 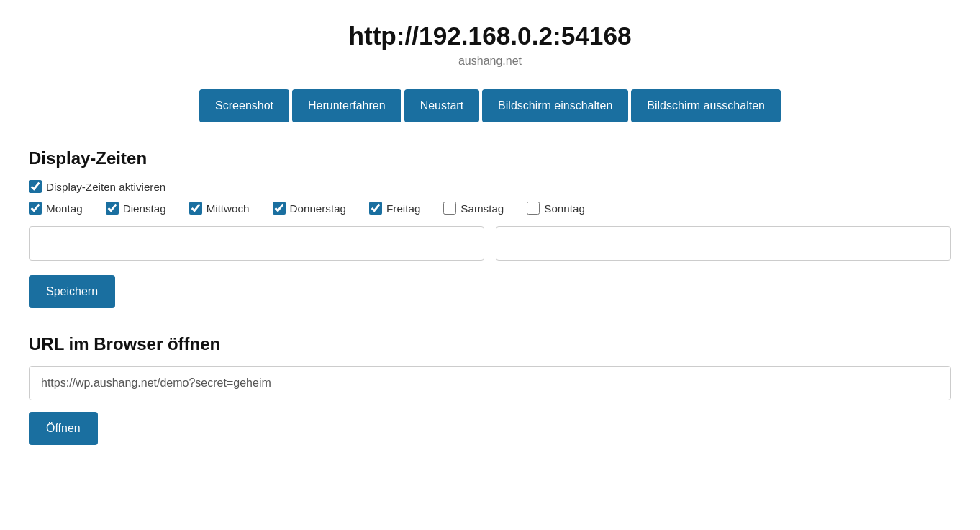 What do you see at coordinates (145, 209) in the screenshot?
I see `dienstag-label: Dienstag` at bounding box center [145, 209].